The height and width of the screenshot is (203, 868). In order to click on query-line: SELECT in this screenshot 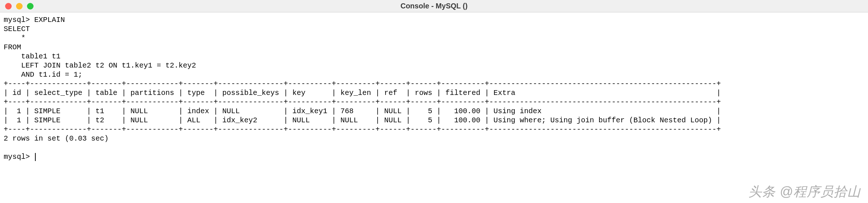, I will do `click(17, 29)`.